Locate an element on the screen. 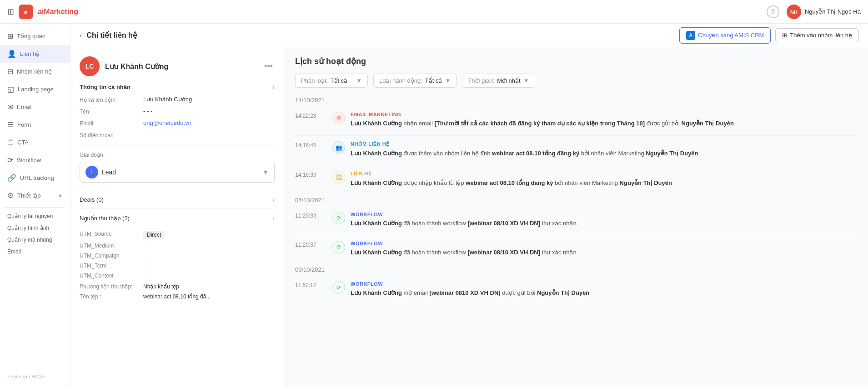  phuong-tien-row: Phương tiện thu thập: Nhập khẩu tệp is located at coordinates (177, 287).